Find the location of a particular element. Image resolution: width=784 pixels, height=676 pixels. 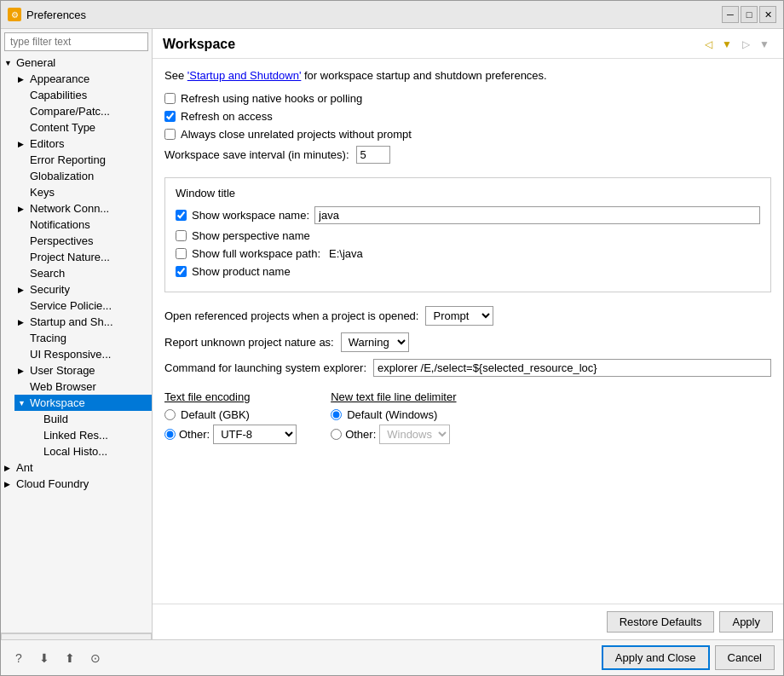

export-icon: ⬆ is located at coordinates (70, 658).